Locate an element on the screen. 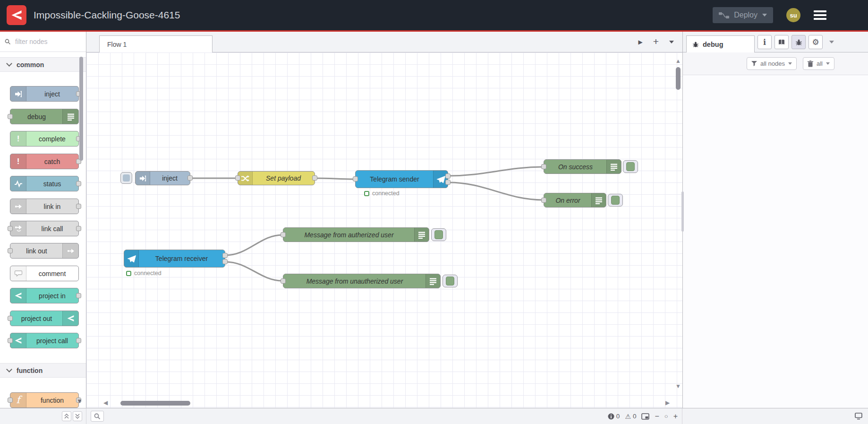  palette-node-catch: ! catch is located at coordinates (44, 162).